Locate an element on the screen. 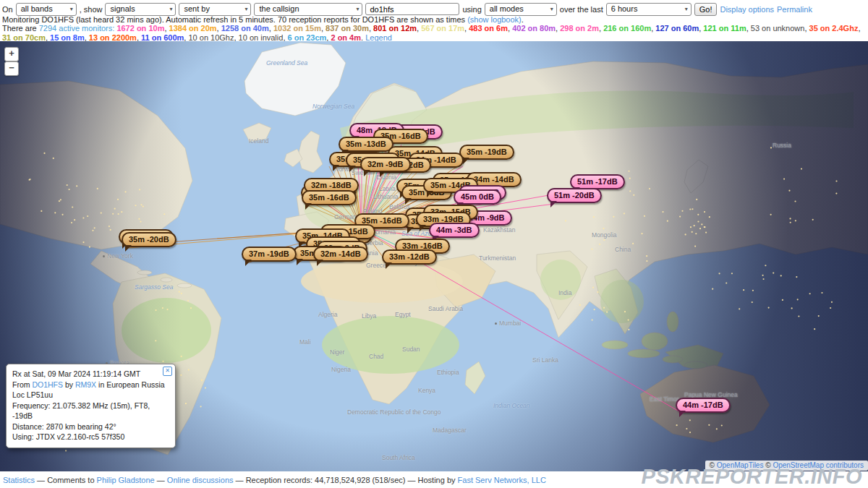  discussions-link: Online discussions is located at coordinates (200, 480).